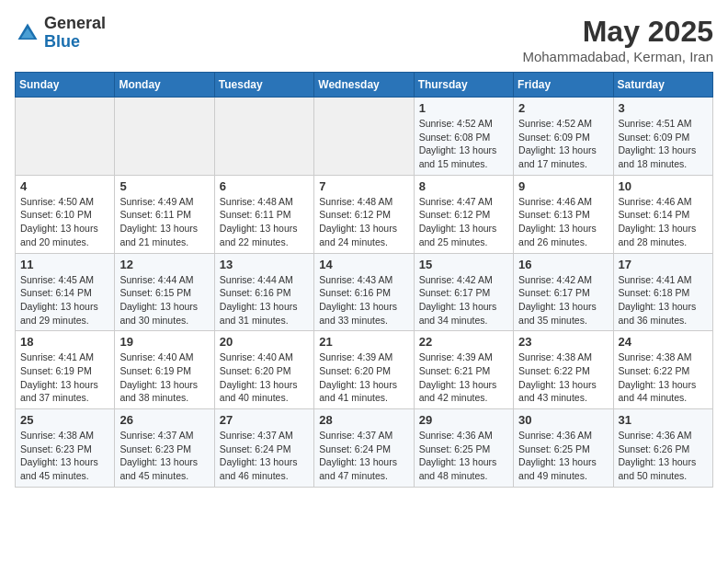 Image resolution: width=728 pixels, height=563 pixels. I want to click on weekday-header: Wednesday, so click(364, 85).